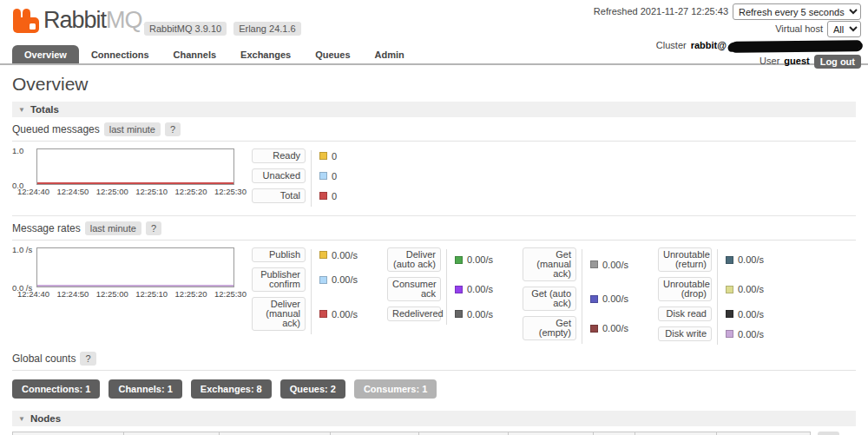 This screenshot has height=435, width=868. What do you see at coordinates (315, 196) in the screenshot?
I see `legend-row-total: Total 0` at bounding box center [315, 196].